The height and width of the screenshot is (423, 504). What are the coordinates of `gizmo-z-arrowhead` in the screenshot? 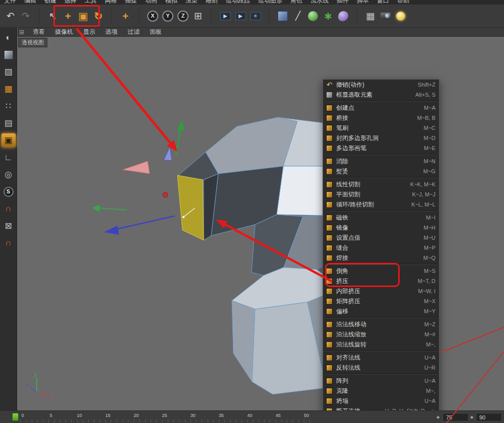 It's located at (111, 230).